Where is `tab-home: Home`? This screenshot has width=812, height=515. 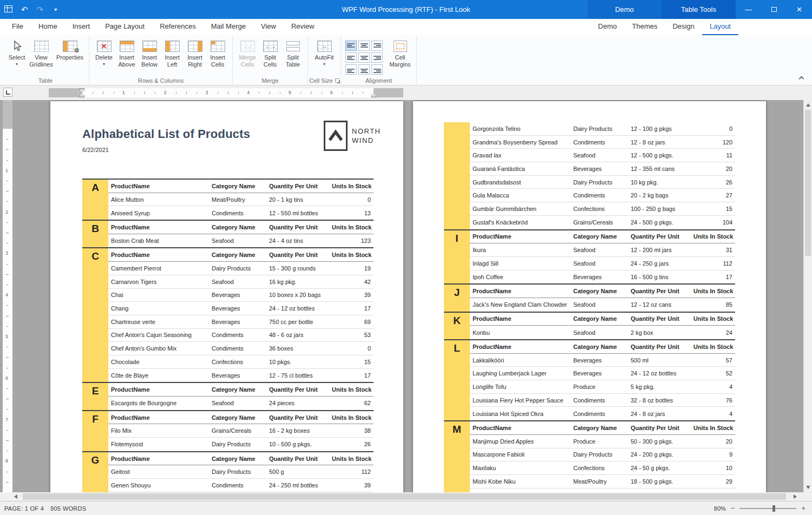 tab-home: Home is located at coordinates (48, 27).